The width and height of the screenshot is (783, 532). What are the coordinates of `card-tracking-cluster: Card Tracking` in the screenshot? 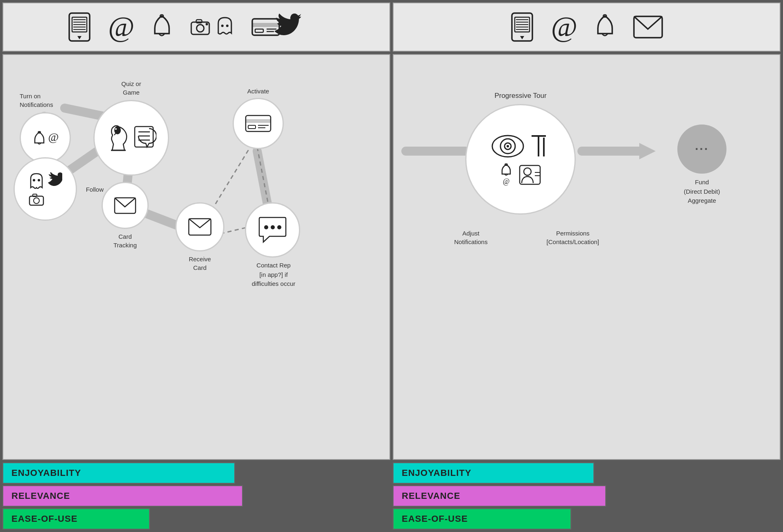 It's located at (125, 215).